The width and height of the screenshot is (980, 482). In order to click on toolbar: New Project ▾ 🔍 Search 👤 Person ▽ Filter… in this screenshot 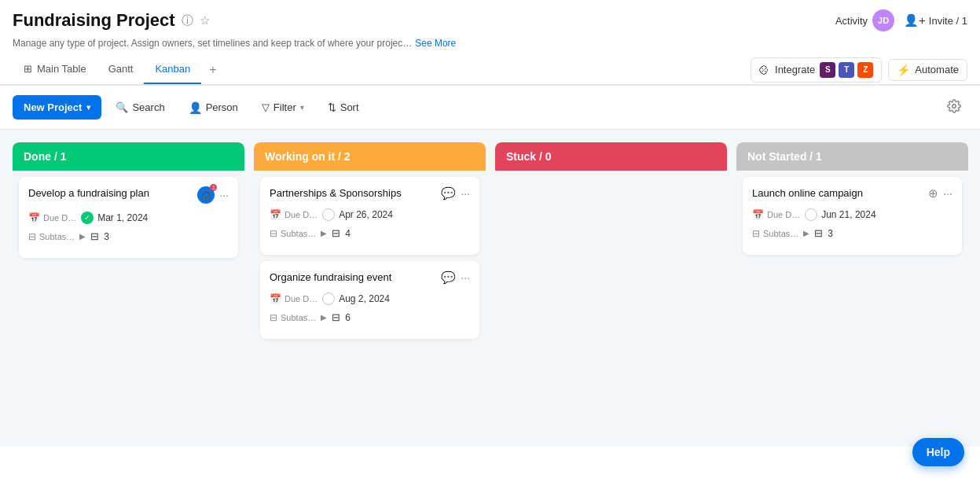, I will do `click(490, 108)`.